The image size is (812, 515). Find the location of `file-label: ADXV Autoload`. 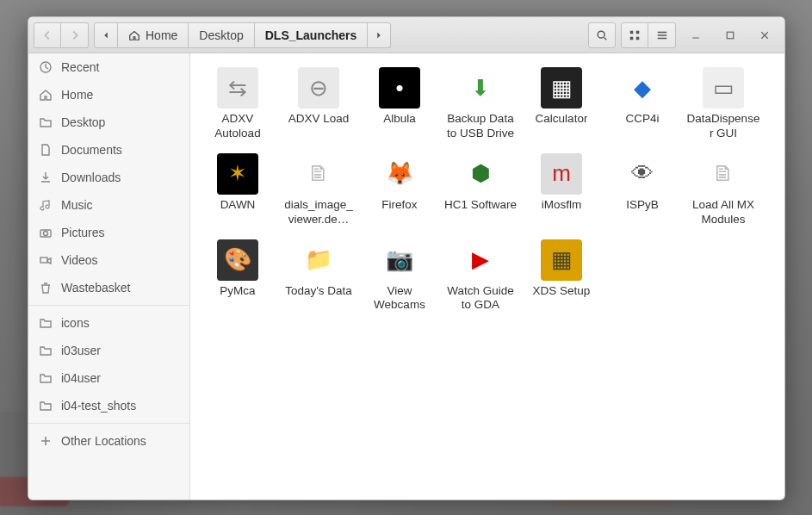

file-label: ADXV Autoload is located at coordinates (238, 127).